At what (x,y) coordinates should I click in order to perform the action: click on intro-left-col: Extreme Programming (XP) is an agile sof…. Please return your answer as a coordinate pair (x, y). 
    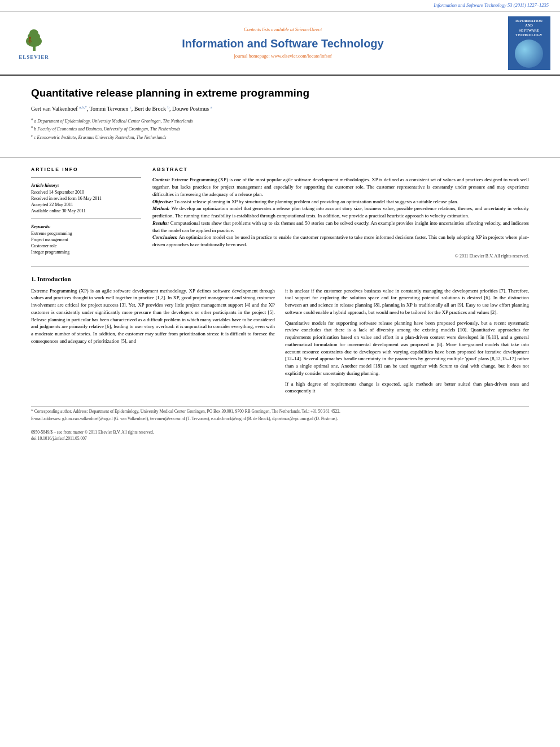
    Looking at the image, I should click on (153, 343).